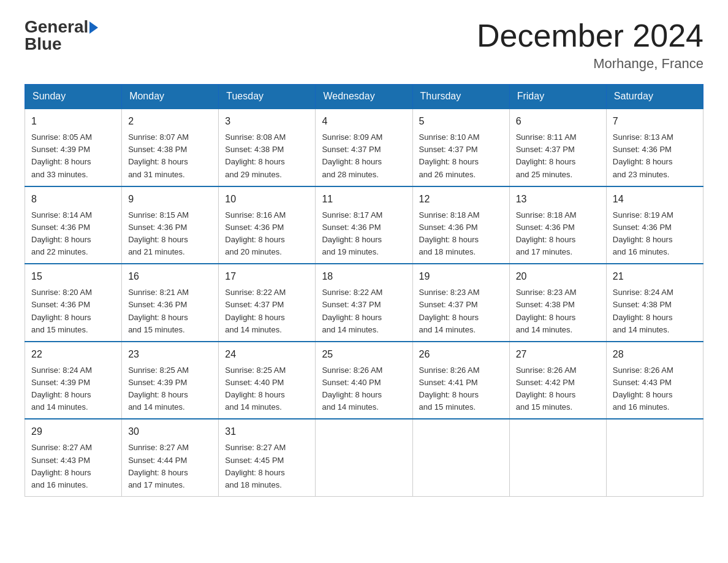 This screenshot has width=728, height=563. What do you see at coordinates (364, 97) in the screenshot?
I see `header-wednesday: Wednesday` at bounding box center [364, 97].